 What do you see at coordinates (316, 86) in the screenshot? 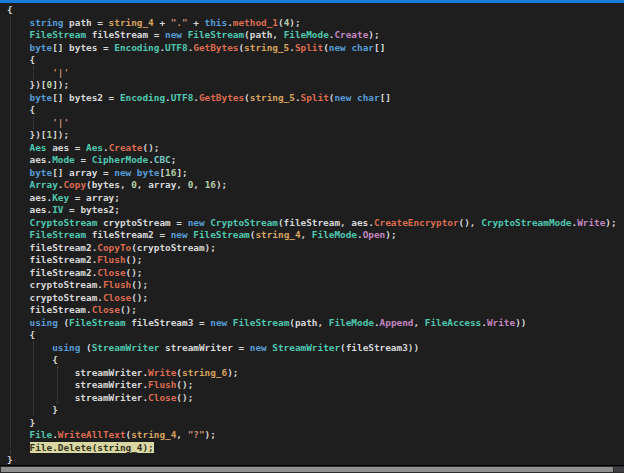
I see `code-line: })[0]);` at bounding box center [316, 86].